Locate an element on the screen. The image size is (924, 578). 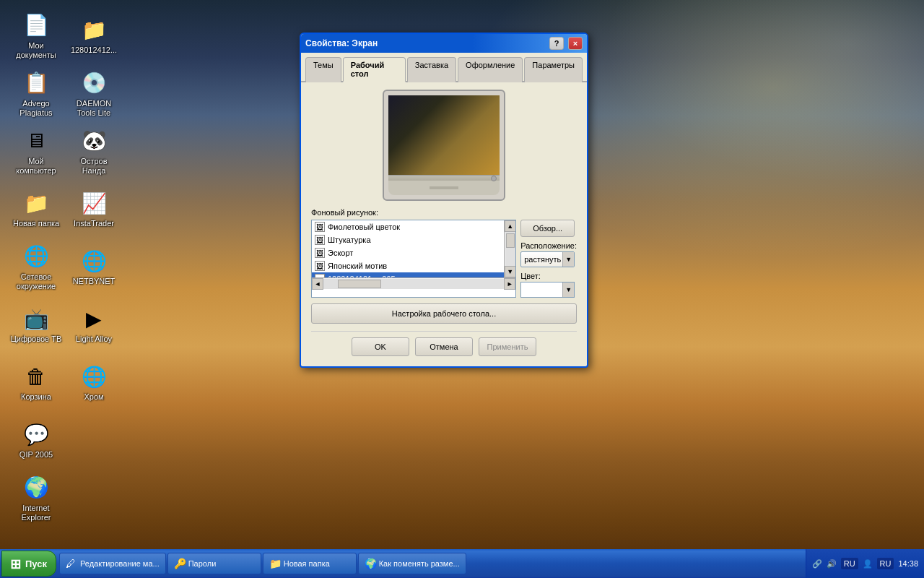
taskbar-item-1-label: Пароли is located at coordinates (202, 564).